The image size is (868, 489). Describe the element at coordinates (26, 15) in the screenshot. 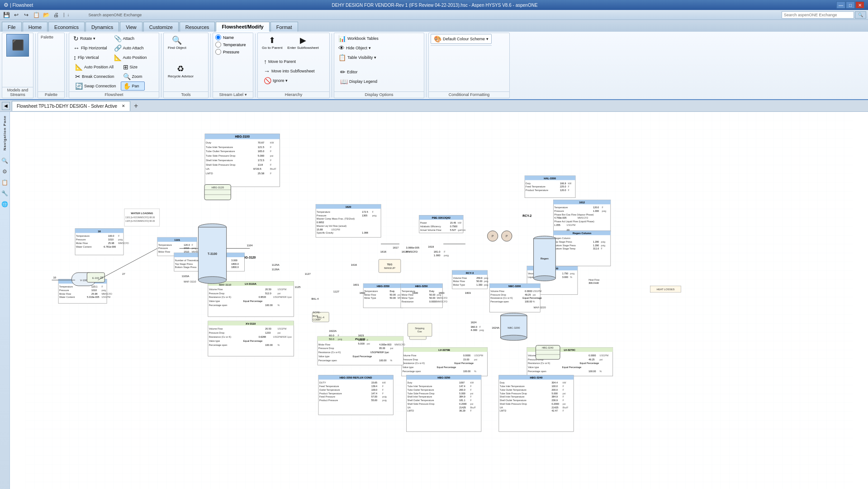

I see `redo-button: ↪` at that location.